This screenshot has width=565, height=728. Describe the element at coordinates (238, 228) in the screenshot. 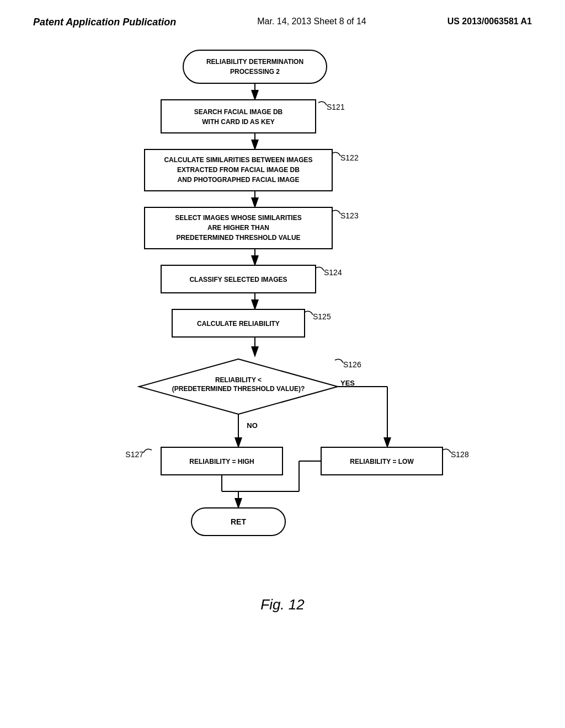

I see `svg-text: ARE HIGHER THAN` at that location.